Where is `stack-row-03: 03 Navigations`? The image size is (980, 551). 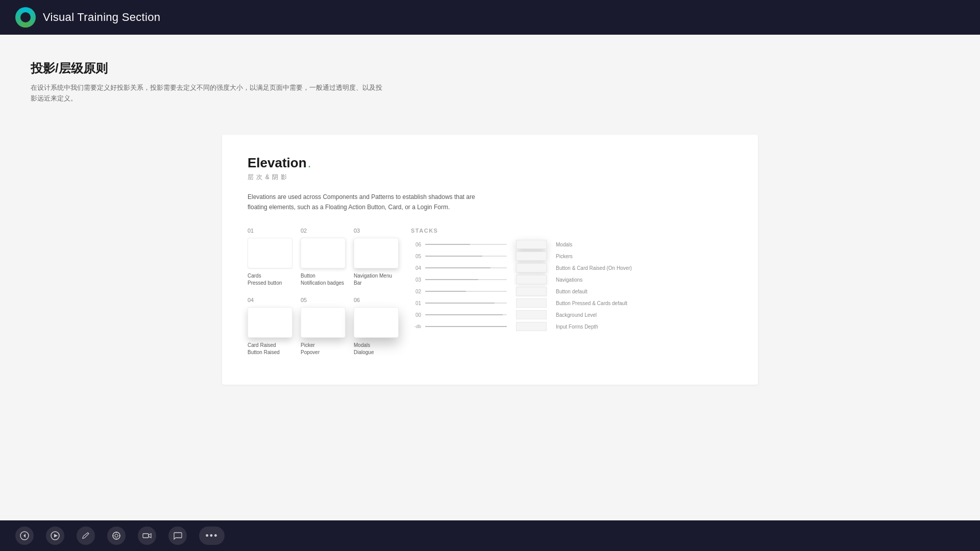
stack-row-03: 03 Navigations is located at coordinates (572, 280).